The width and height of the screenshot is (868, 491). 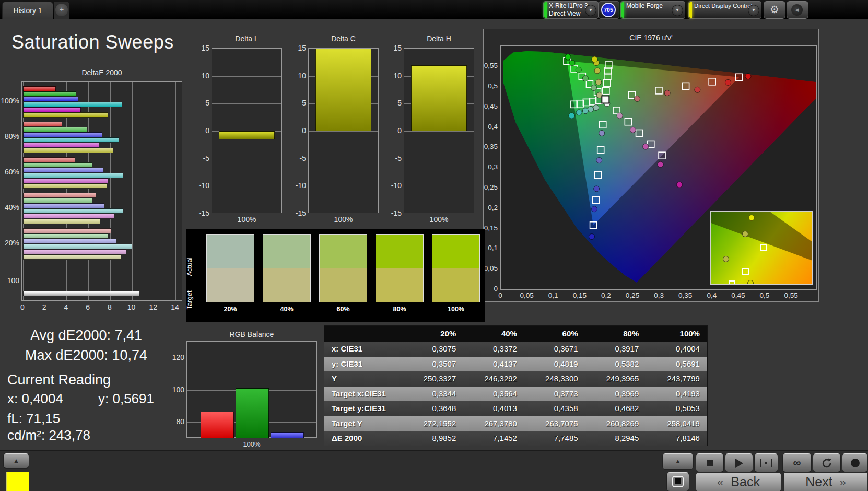 I want to click on cie-x-tick: 0,55, so click(x=791, y=296).